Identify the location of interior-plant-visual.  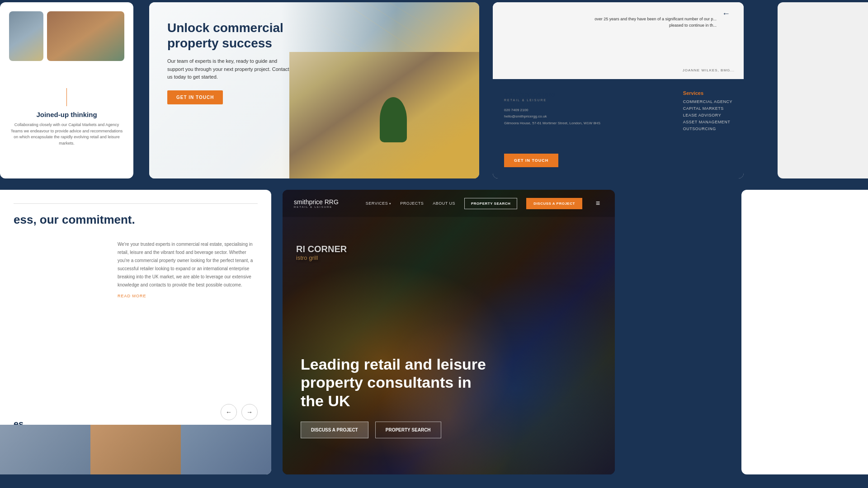
(393, 120).